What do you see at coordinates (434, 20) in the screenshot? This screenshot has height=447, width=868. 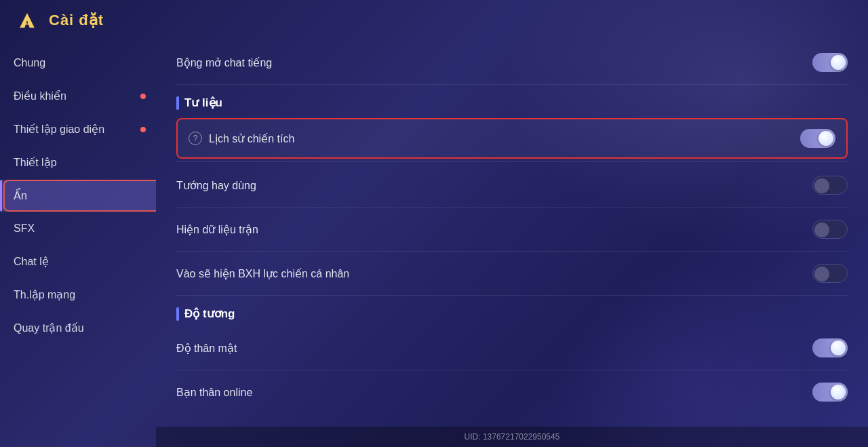 I see `header: Cài đặt` at bounding box center [434, 20].